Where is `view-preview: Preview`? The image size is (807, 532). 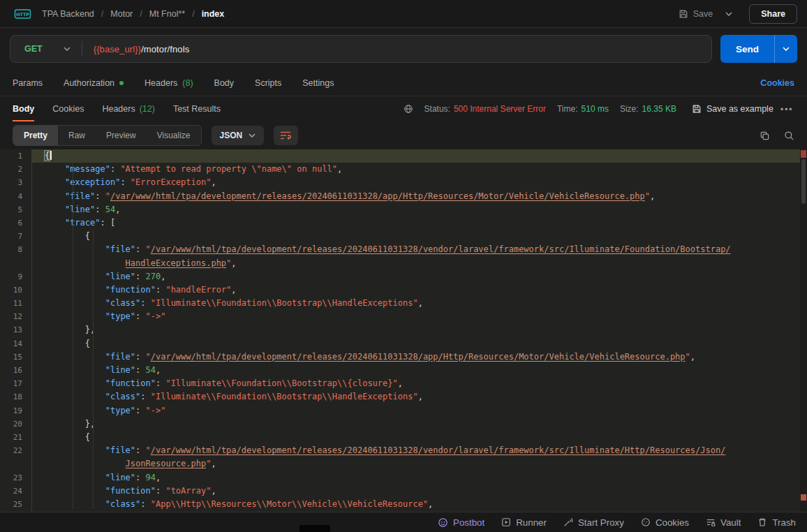
view-preview: Preview is located at coordinates (121, 135).